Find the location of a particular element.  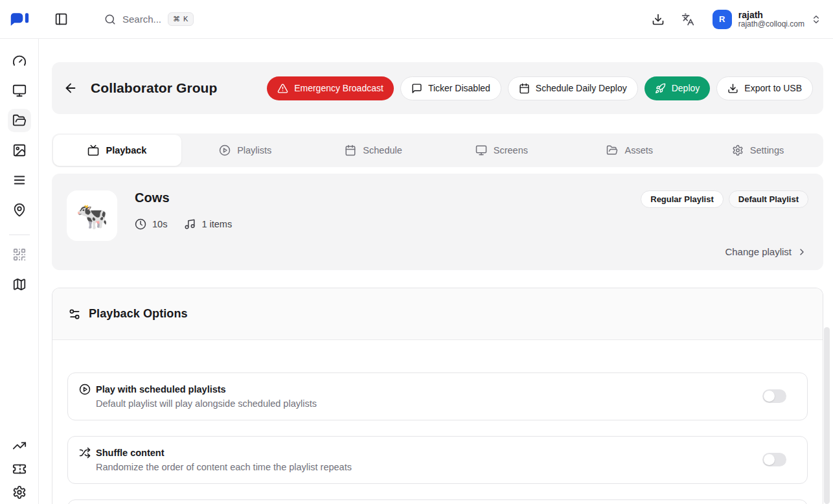

sidebar-item-locations is located at coordinates (19, 210).